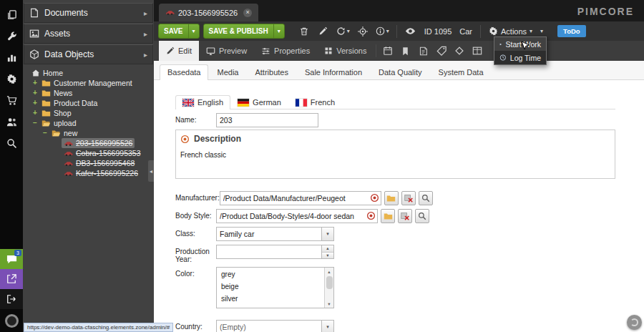  I want to click on tab-sale-information: Sale Information, so click(333, 72).